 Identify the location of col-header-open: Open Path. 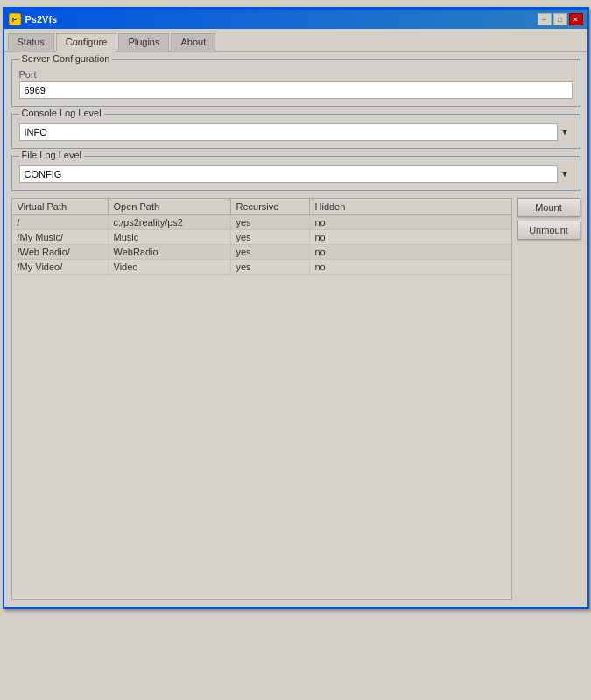
(170, 206).